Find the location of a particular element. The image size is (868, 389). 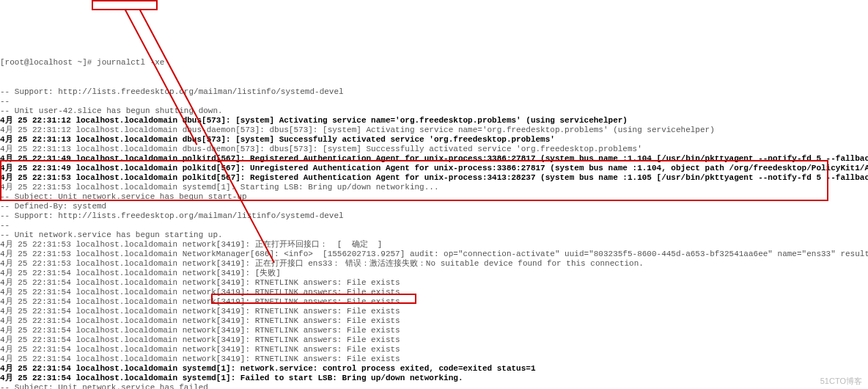

watermark: 51CTO博客 is located at coordinates (842, 382).